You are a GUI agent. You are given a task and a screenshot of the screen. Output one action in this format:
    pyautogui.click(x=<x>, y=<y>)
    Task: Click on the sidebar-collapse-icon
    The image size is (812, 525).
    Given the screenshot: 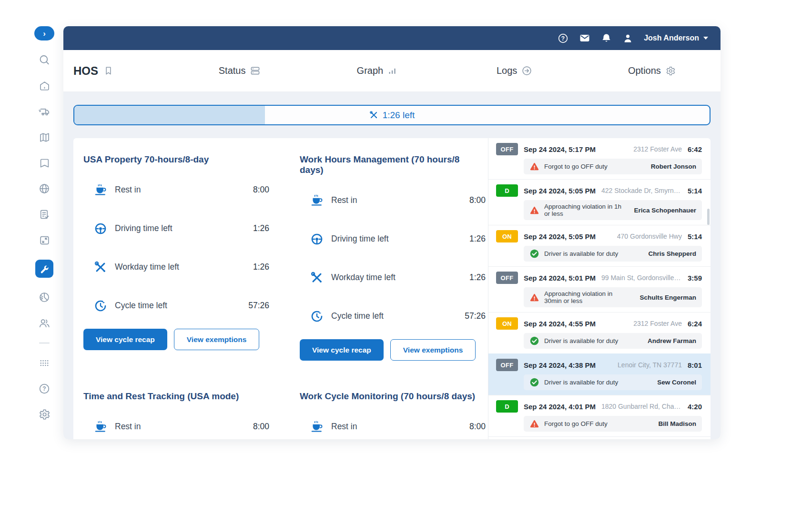 What is the action you would take?
    pyautogui.click(x=44, y=240)
    